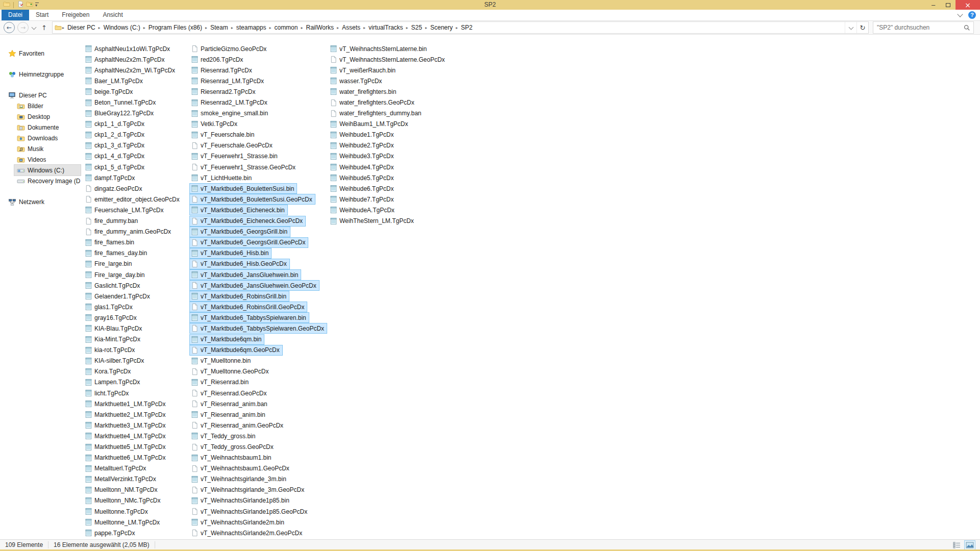  I want to click on minimize-button: –, so click(933, 5).